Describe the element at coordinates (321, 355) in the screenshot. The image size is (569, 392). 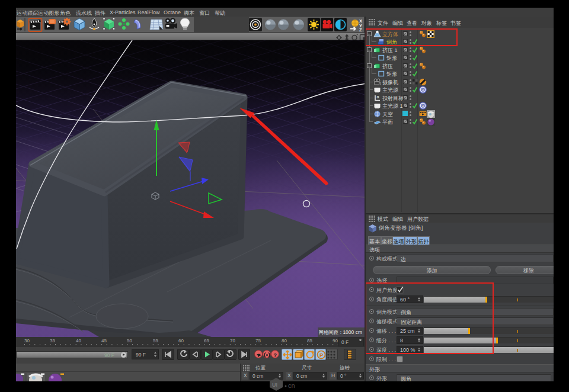
I see `svg-text: P` at that location.